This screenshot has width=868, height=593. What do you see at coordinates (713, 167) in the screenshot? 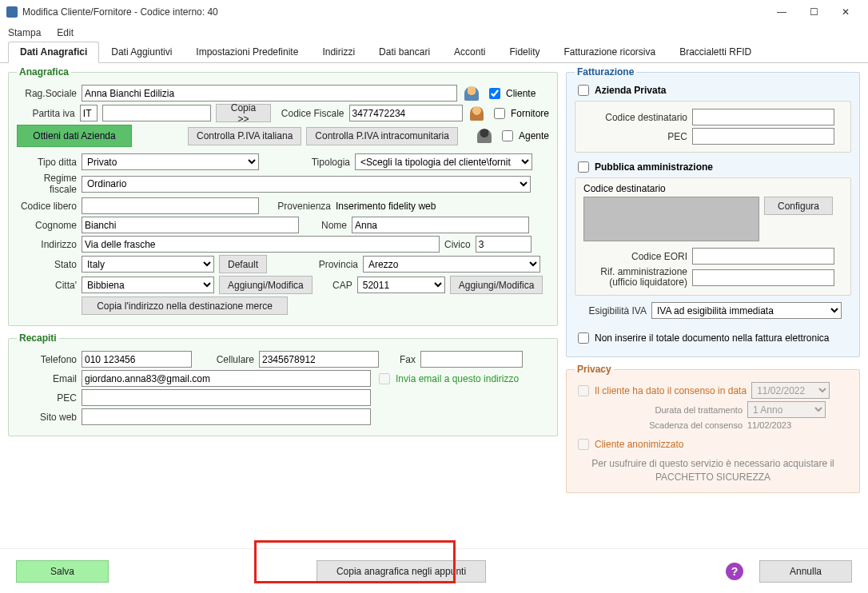
I see `checkbox-pubblica-amm: Pubblica amministrazione` at bounding box center [713, 167].